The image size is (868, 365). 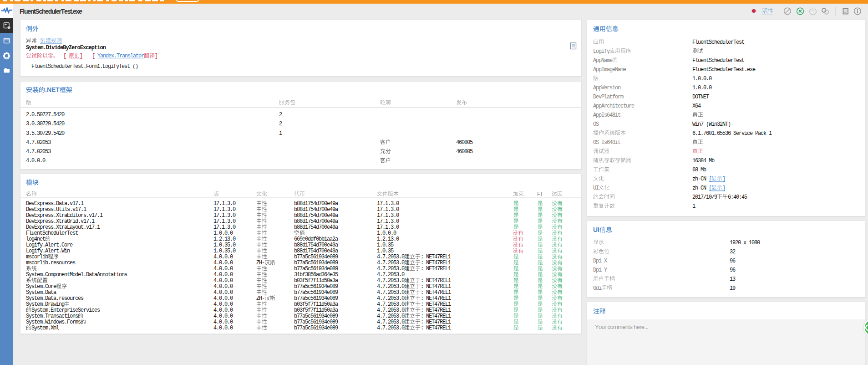 I want to click on svg-text: System.Drawing, so click(x=46, y=304).